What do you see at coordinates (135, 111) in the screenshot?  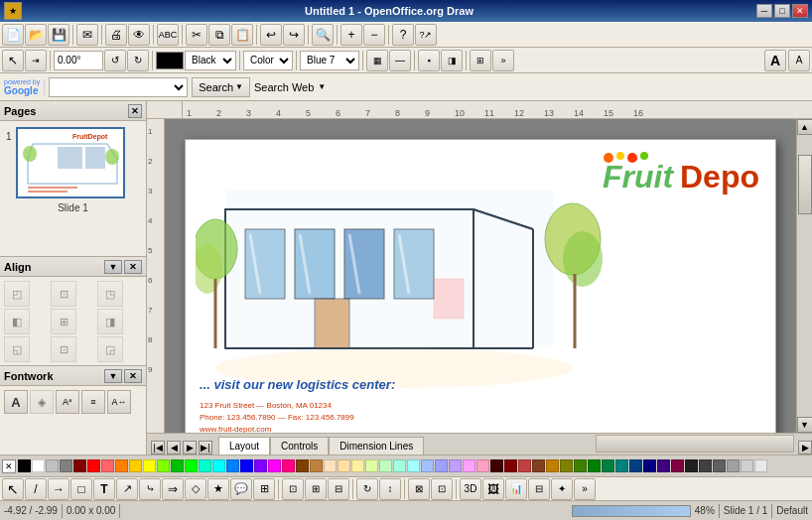 I see `pages-close-button: ✕` at bounding box center [135, 111].